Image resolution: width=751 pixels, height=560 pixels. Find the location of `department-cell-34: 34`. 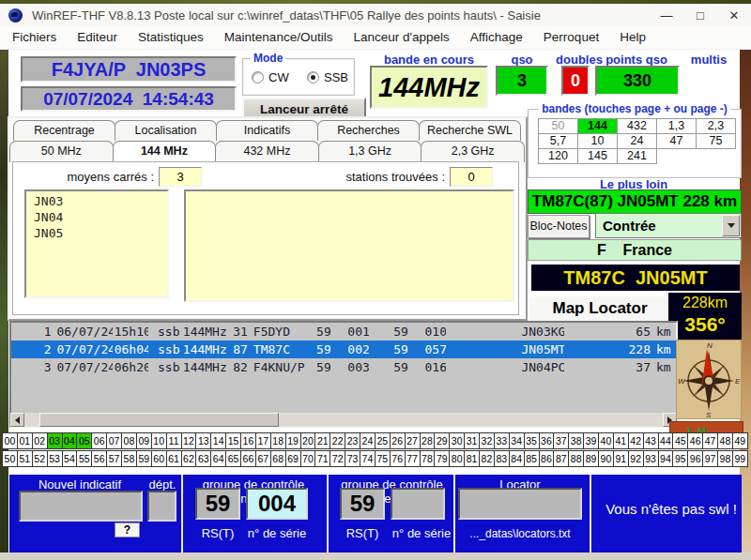

department-cell-34: 34 is located at coordinates (516, 441).